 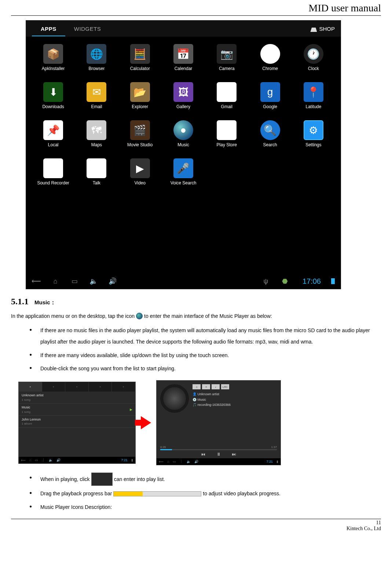 I want to click on list-item: Drag the playback progress bar to adjust…, so click(x=205, y=493).